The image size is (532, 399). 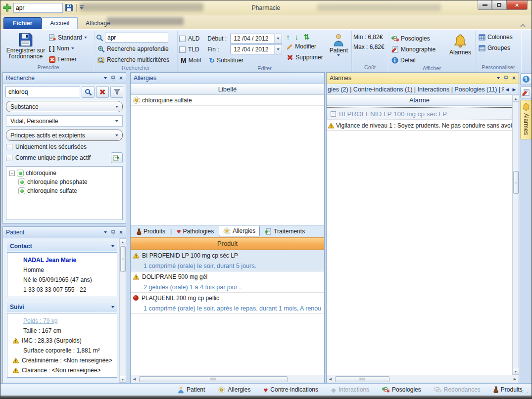 I want to click on filter-icon, so click(x=117, y=92).